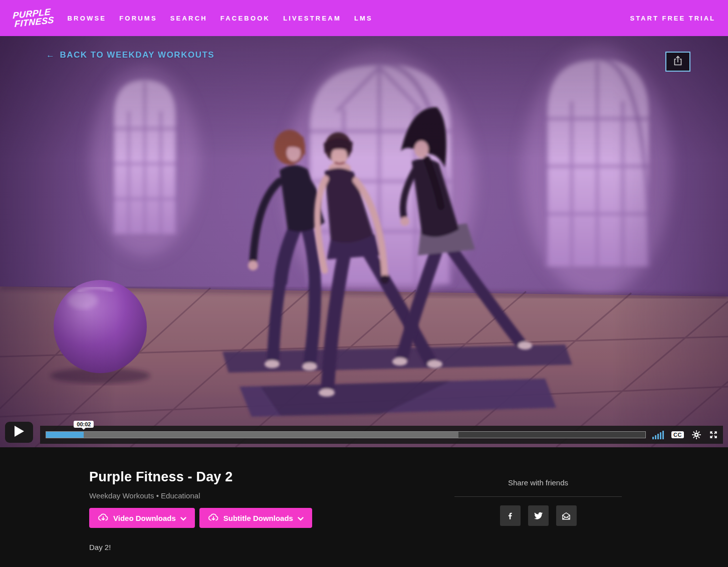 This screenshot has height=567, width=728. What do you see at coordinates (144, 496) in the screenshot?
I see `video-meta: Weekday Workouts • Educational` at bounding box center [144, 496].